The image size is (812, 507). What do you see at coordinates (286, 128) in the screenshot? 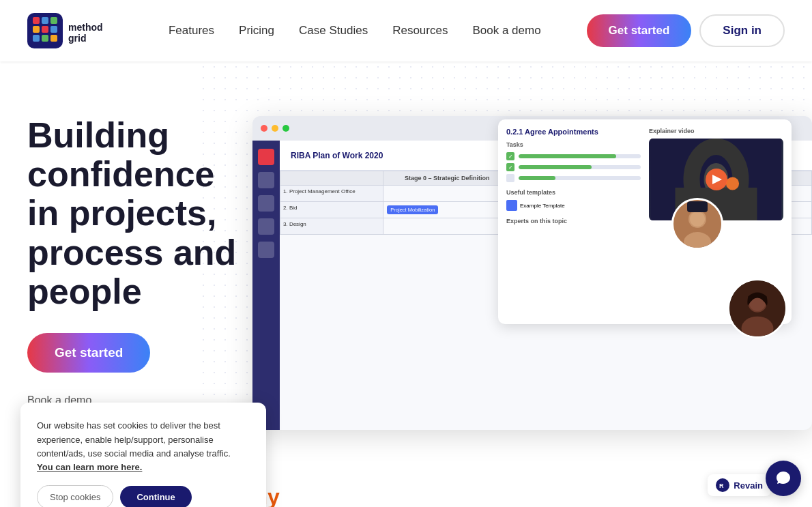
I see `topbar-dot-green` at bounding box center [286, 128].